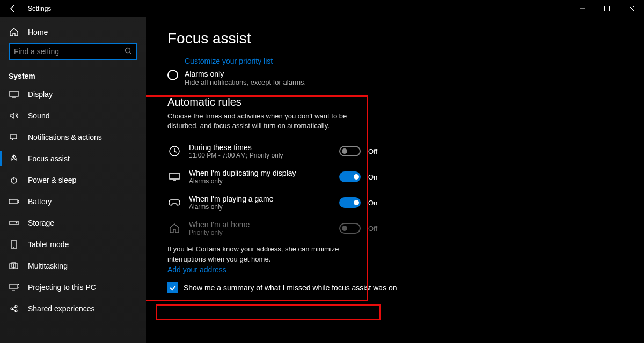 This screenshot has height=343, width=644. Describe the element at coordinates (39, 9) in the screenshot. I see `app-title: Settings` at that location.